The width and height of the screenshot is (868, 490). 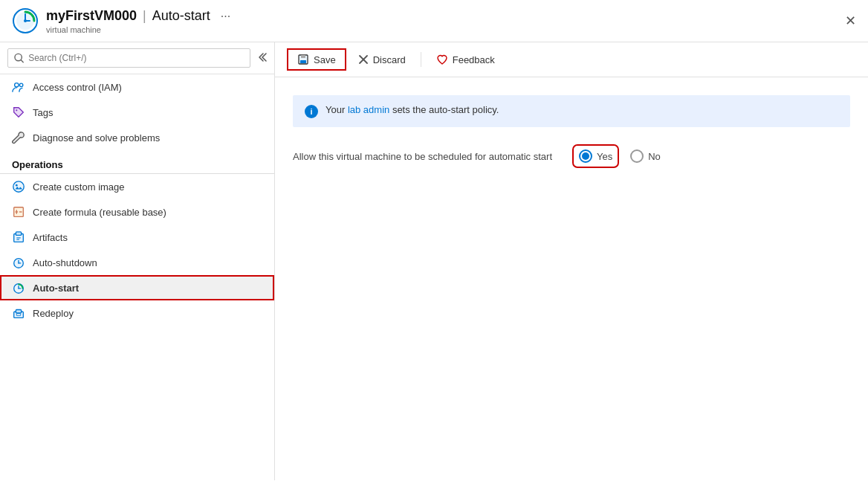 I want to click on sidebar-item-redeploy: Redeploy, so click(x=137, y=313).